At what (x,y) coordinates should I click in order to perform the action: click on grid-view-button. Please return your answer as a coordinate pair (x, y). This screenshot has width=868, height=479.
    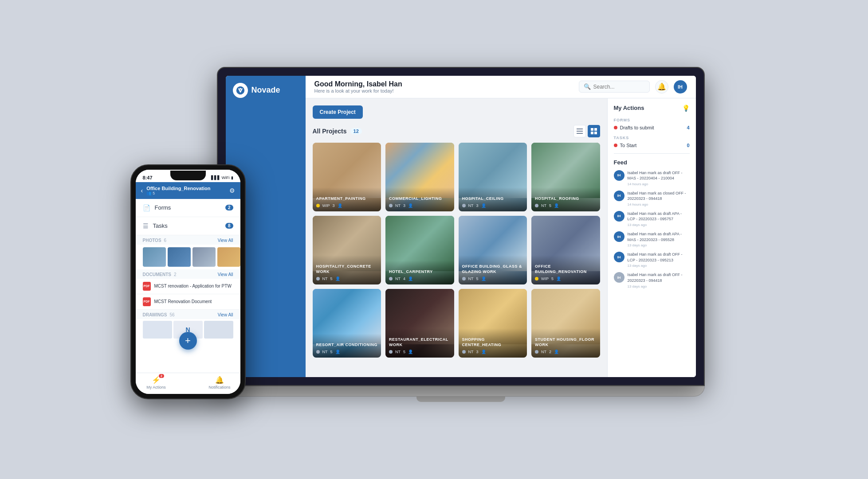
    Looking at the image, I should click on (594, 131).